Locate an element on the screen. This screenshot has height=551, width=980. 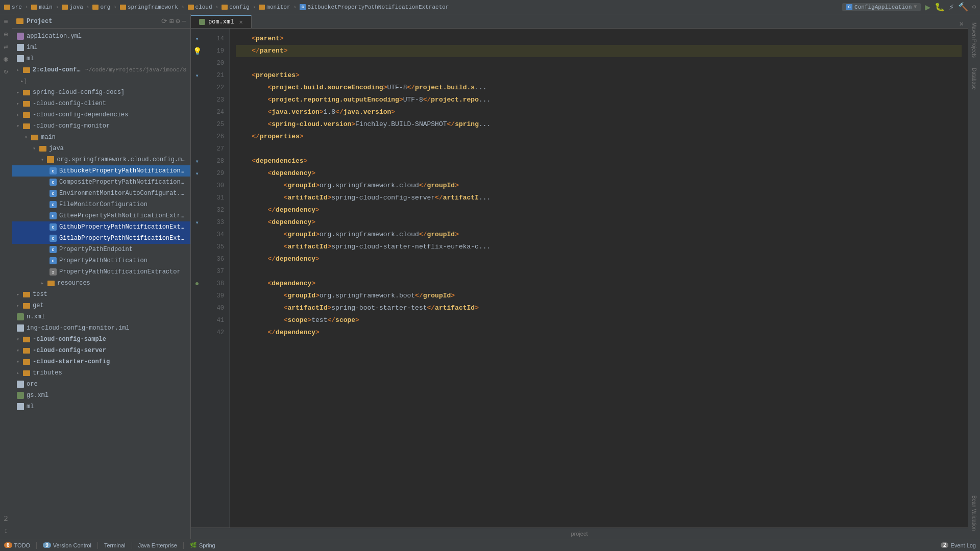
more-options-button: ⚙ is located at coordinates (974, 7).